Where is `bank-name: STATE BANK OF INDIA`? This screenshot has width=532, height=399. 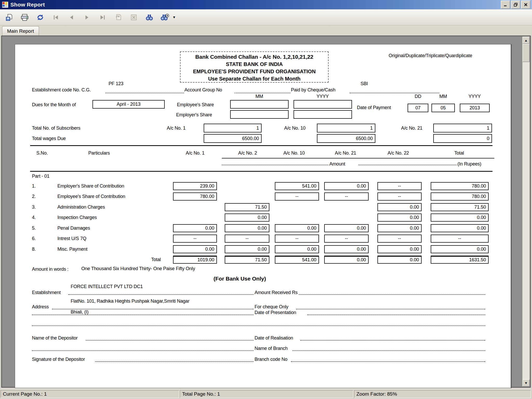
bank-name: STATE BANK OF INDIA is located at coordinates (254, 64).